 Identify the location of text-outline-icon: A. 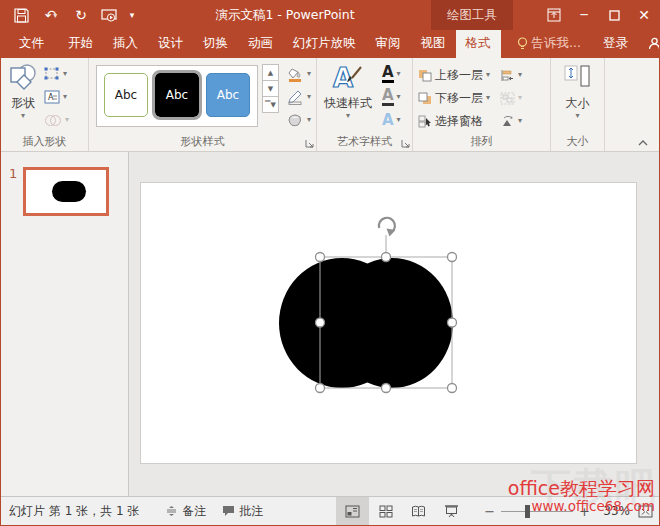
(388, 97).